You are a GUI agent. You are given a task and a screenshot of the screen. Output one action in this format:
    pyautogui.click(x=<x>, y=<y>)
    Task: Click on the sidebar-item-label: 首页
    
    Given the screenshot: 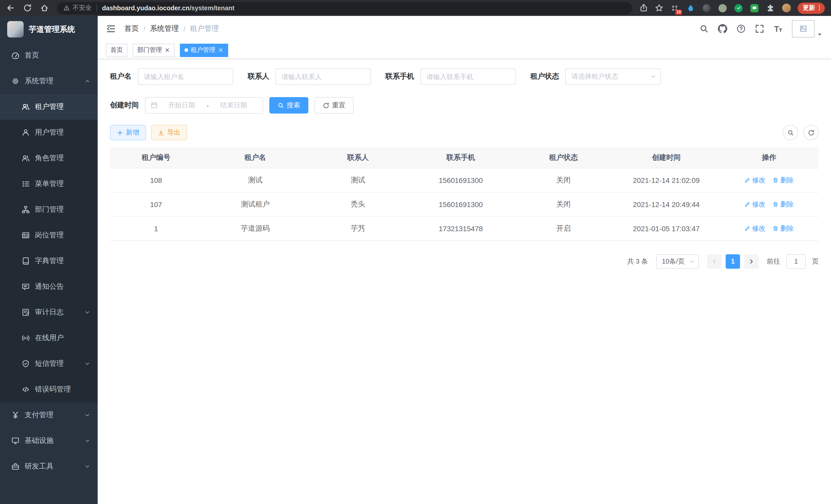 What is the action you would take?
    pyautogui.click(x=32, y=55)
    